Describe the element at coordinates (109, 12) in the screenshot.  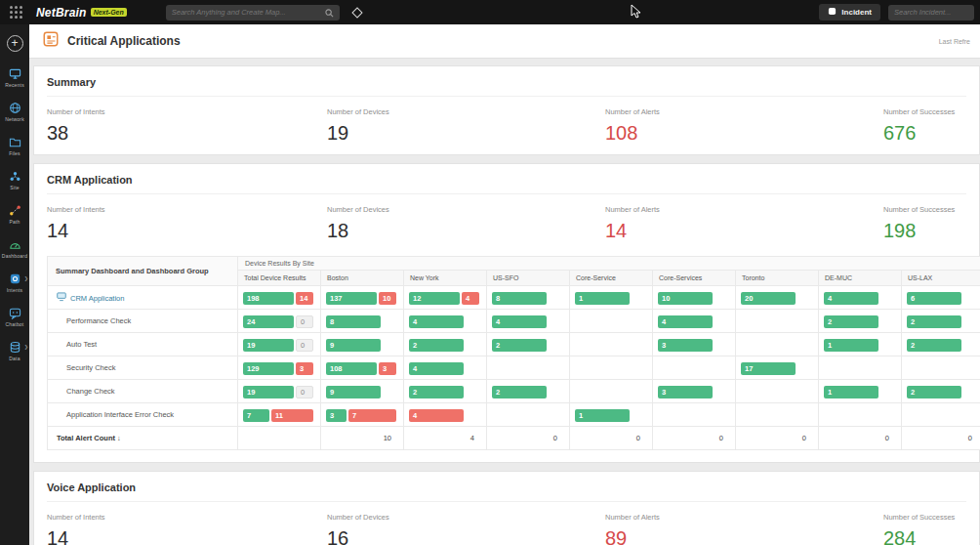
I see `next-gen-badge: Next-Gen` at that location.